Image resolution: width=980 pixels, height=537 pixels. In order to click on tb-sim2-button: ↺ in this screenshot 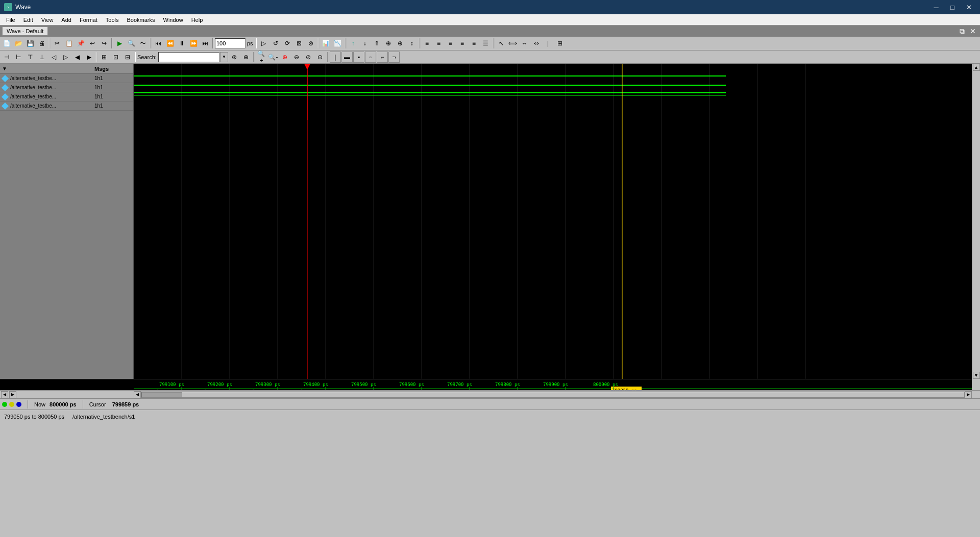, I will do `click(276, 43)`.